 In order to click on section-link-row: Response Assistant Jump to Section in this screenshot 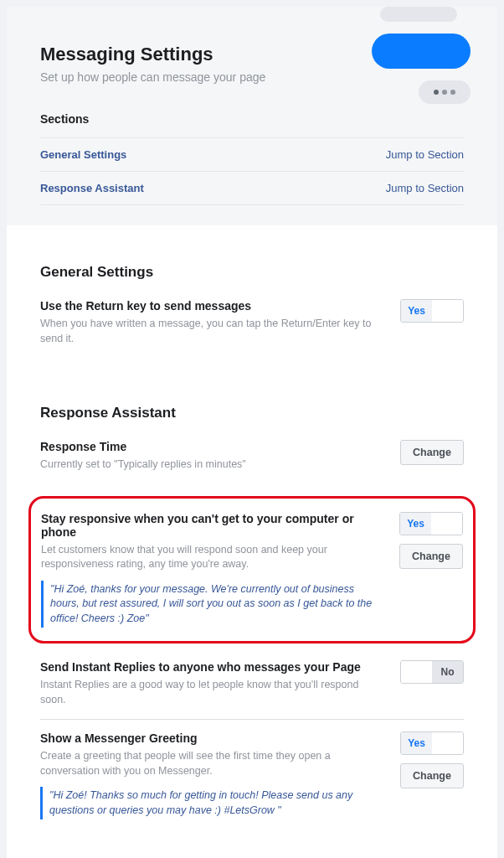, I will do `click(252, 188)`.